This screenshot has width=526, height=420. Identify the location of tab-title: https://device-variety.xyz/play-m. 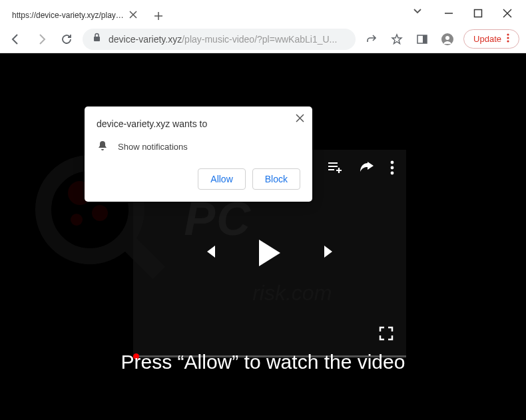
(68, 15).